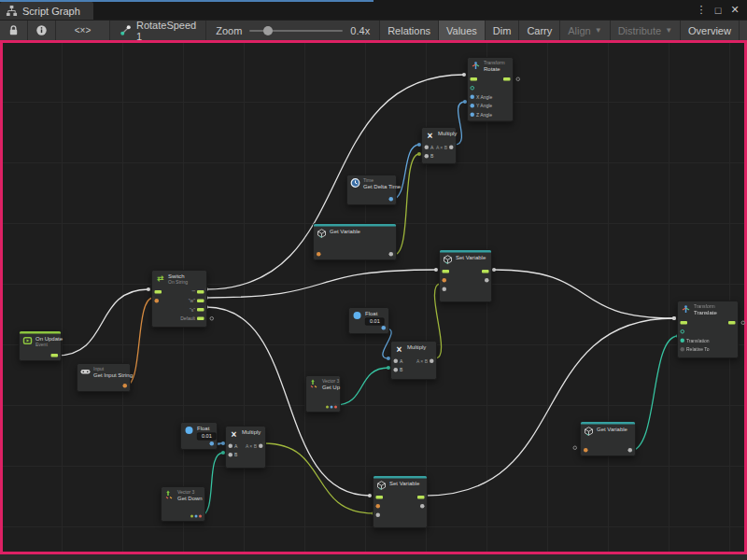  Describe the element at coordinates (323, 394) in the screenshot. I see `node-vector3-get-up: Vector 3Get Up` at that location.